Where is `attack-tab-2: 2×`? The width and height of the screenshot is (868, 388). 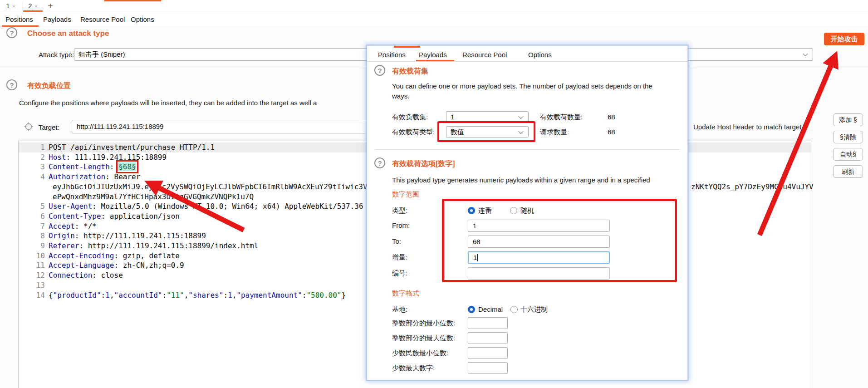
attack-tab-2: 2× is located at coordinates (33, 6).